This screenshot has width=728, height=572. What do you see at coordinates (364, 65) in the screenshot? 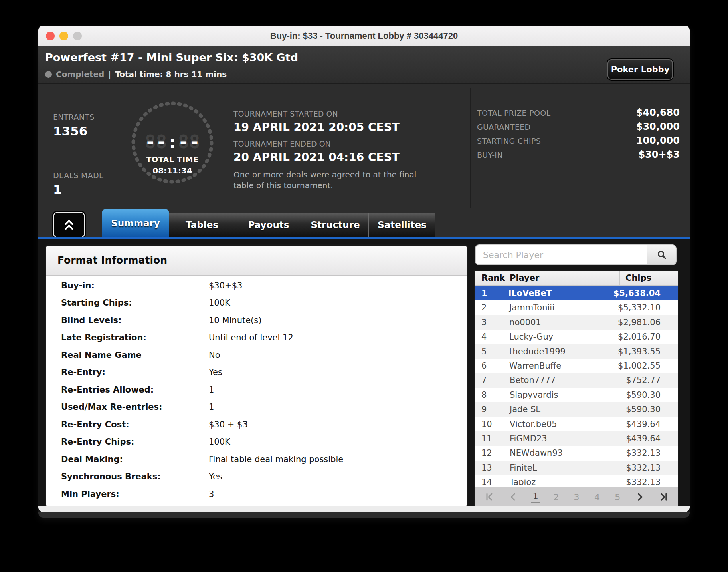
I see `tournament-header: Powerfest #17 - Mini Super Six: $30K Gtd…` at bounding box center [364, 65].